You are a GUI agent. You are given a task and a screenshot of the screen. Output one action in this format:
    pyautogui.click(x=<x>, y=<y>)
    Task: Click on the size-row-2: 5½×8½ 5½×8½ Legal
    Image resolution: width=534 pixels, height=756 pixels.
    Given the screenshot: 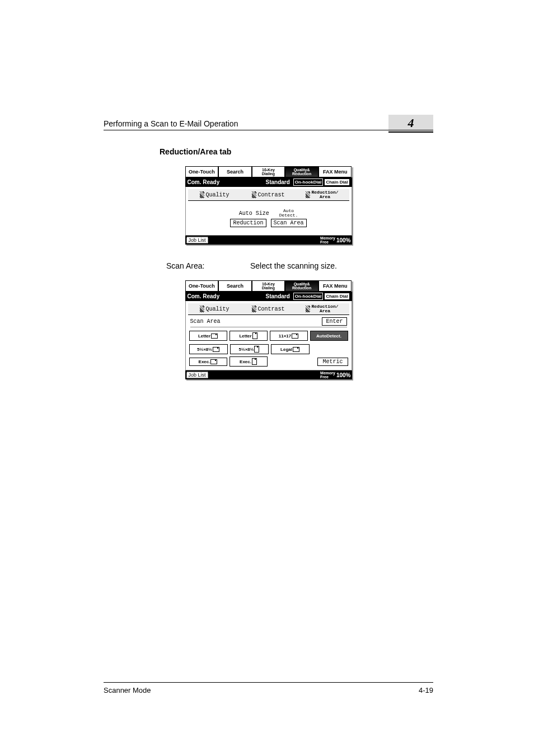 What is the action you would take?
    pyautogui.click(x=269, y=349)
    